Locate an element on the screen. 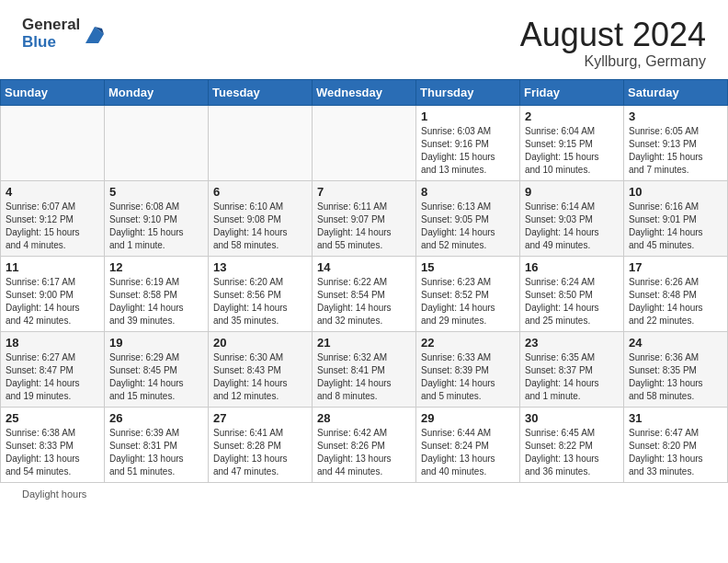  logo-general: General is located at coordinates (51, 26).